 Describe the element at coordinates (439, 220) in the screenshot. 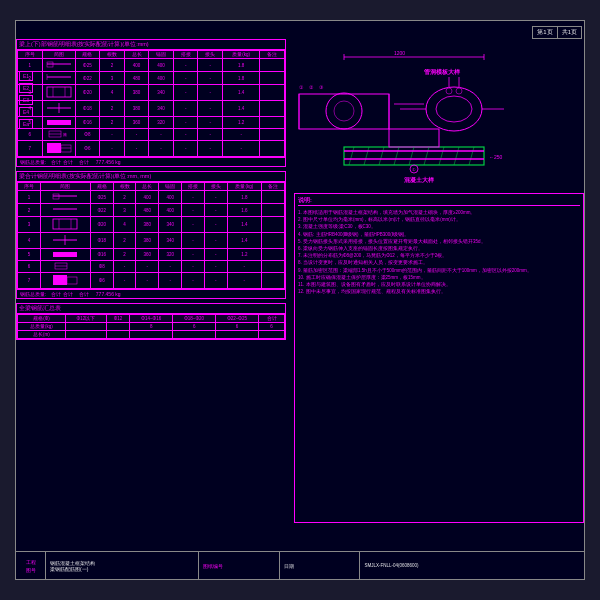

I see `note-2: 2. 图中尺寸单位均为毫米(mm)，标高以米(m)计，钢筋直径以毫米(mm)计。` at that location.